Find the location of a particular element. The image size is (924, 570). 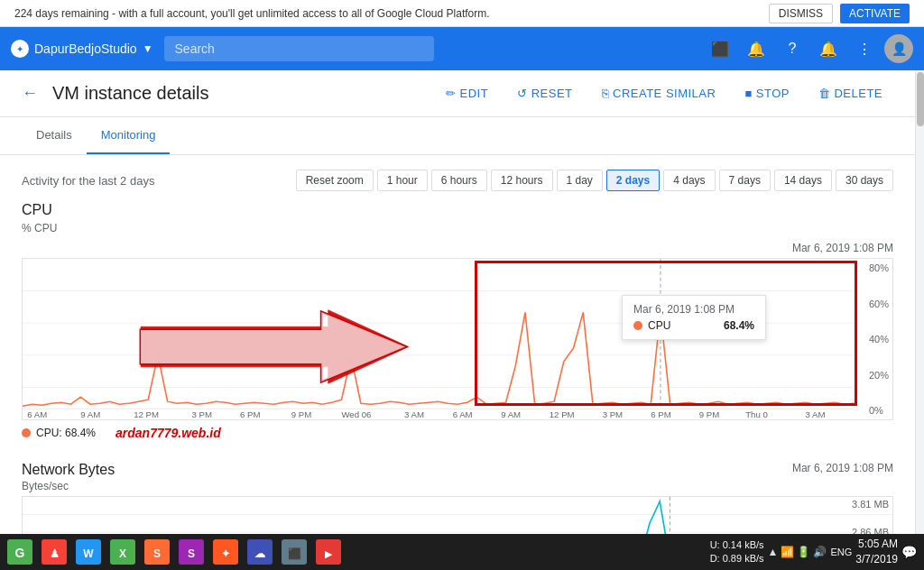

scrollbar-thumb is located at coordinates (920, 99).